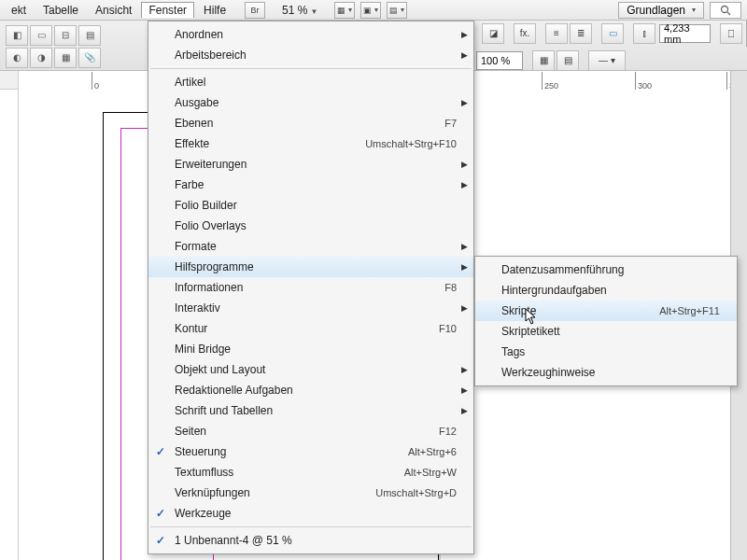 The image size is (747, 560). What do you see at coordinates (41, 35) in the screenshot?
I see `tool-icon: ▭` at bounding box center [41, 35].